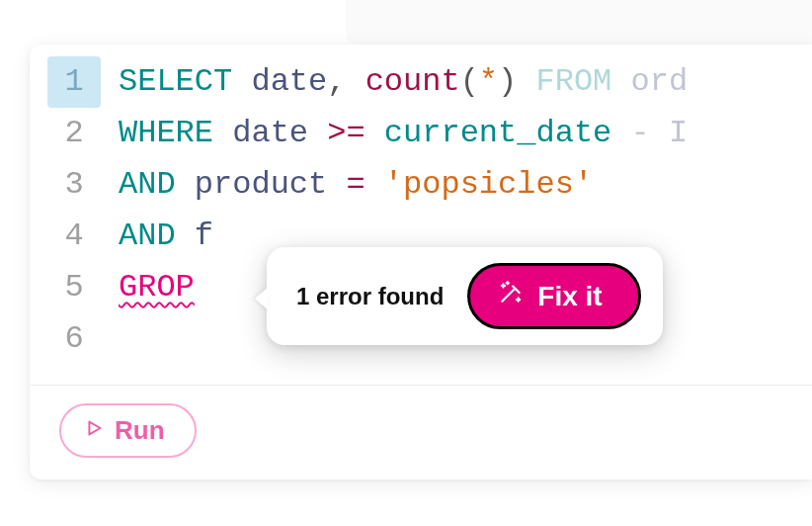 The image size is (812, 526). Describe the element at coordinates (74, 236) in the screenshot. I see `line-number: 4` at that location.